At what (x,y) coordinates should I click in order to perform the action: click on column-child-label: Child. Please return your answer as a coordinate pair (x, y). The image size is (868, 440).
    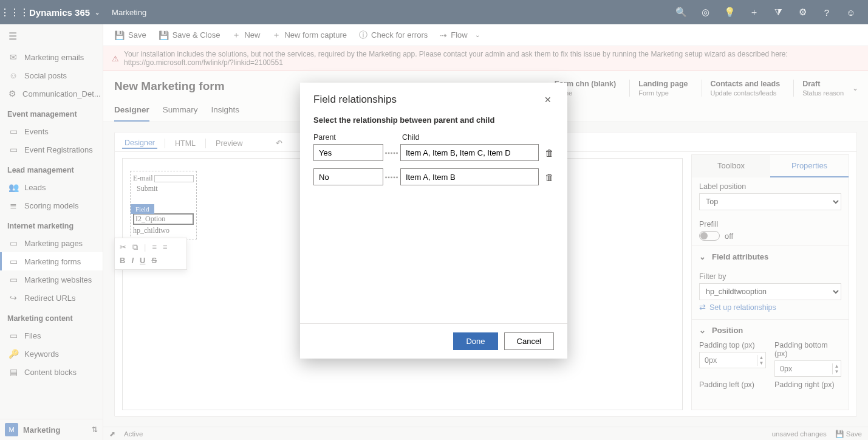
    Looking at the image, I should click on (411, 137).